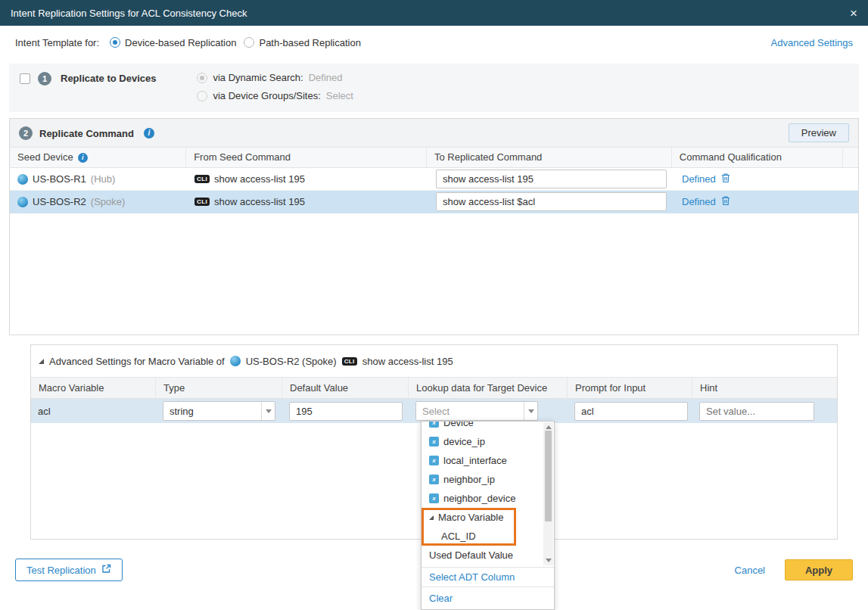 This screenshot has height=610, width=868. What do you see at coordinates (475, 460) in the screenshot?
I see `dropdown-item-label: local_interface` at bounding box center [475, 460].